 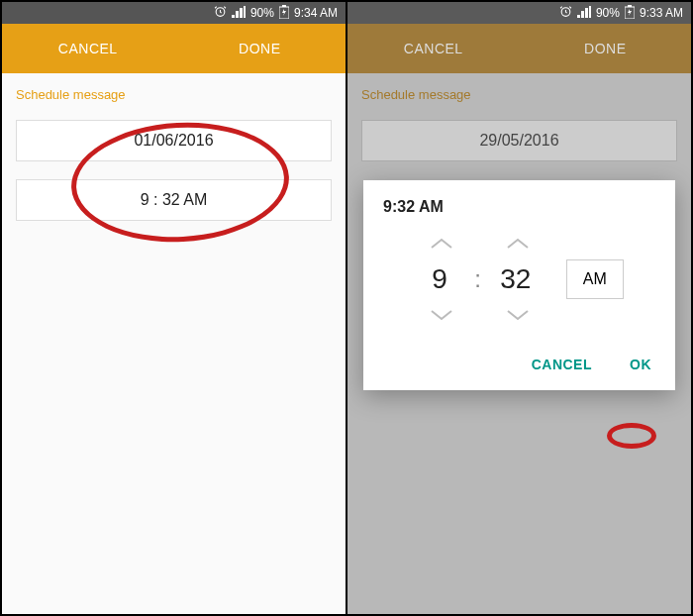 What do you see at coordinates (519, 133) in the screenshot?
I see `content-area: Schedule message 29/05/2016` at bounding box center [519, 133].